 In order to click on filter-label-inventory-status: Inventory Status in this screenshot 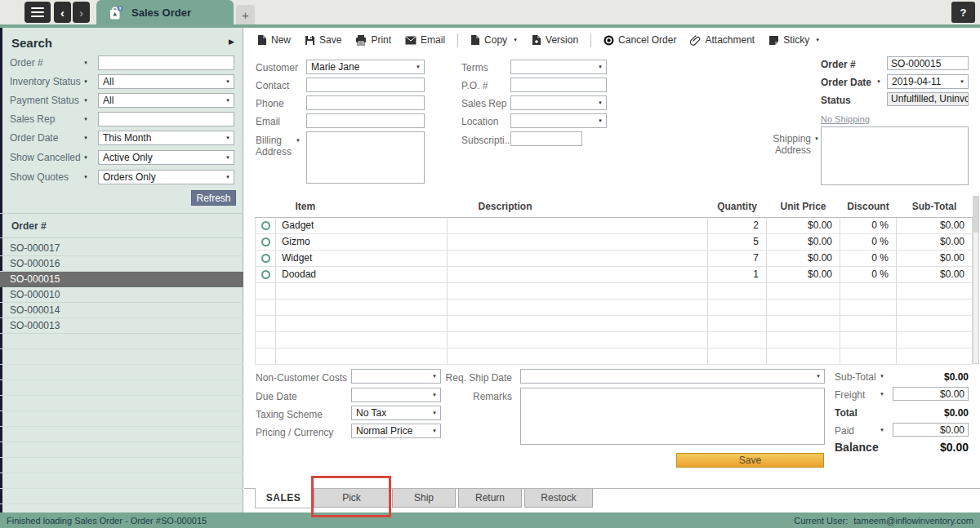, I will do `click(46, 82)`.